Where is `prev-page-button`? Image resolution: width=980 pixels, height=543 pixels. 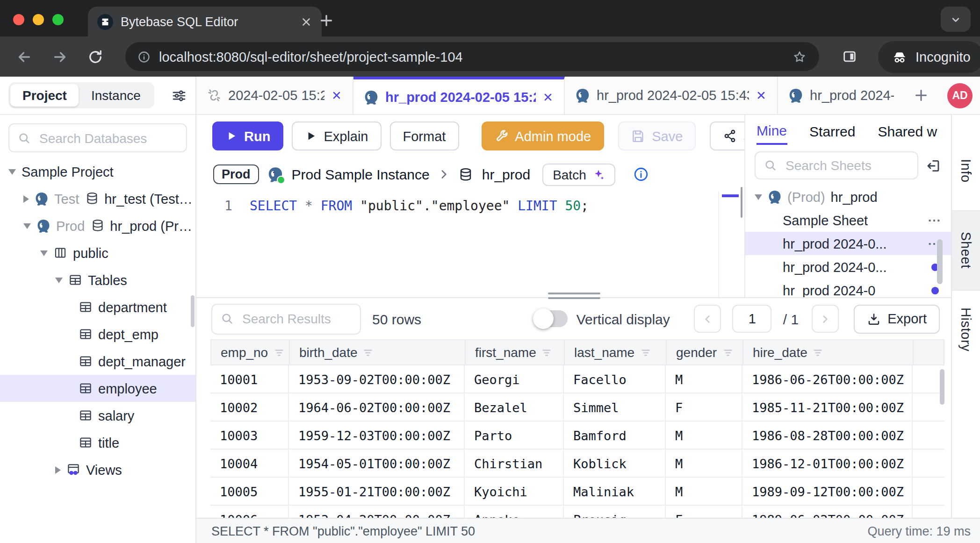 prev-page-button is located at coordinates (708, 319).